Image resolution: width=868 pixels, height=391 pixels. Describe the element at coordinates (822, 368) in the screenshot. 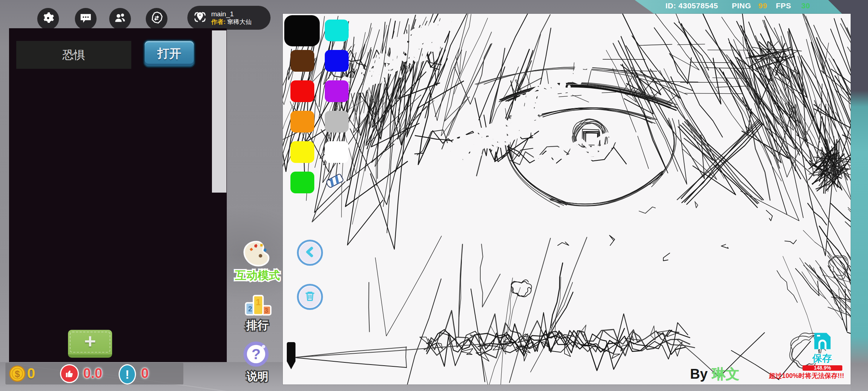

I see `ink-usage-bar: 148.9%` at that location.